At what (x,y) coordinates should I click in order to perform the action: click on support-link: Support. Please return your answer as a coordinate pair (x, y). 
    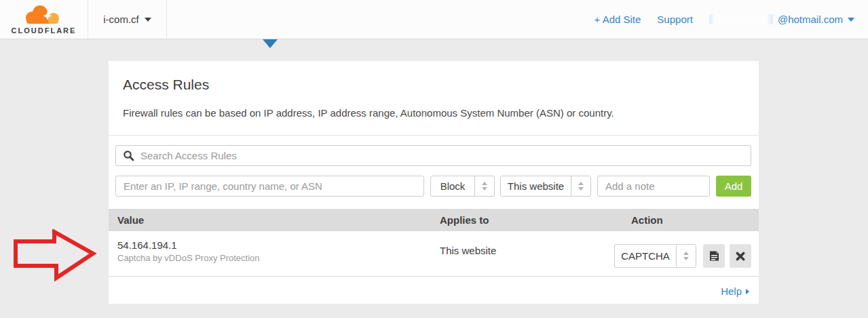
    Looking at the image, I should click on (675, 19).